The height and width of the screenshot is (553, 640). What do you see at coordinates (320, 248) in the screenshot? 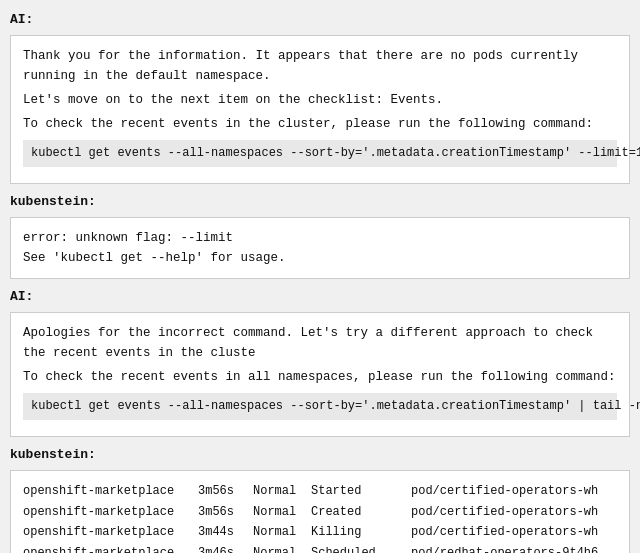
I see `kubenstein-block-1: error: unknown flag: --limit See 'kubect…` at bounding box center [320, 248].